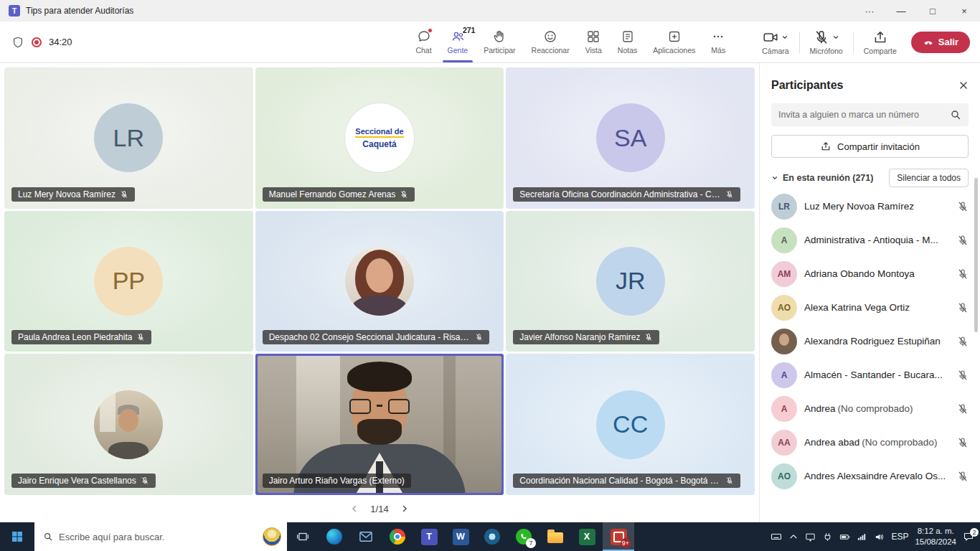  Describe the element at coordinates (461, 537) in the screenshot. I see `taskbar-app-word: W` at that location.